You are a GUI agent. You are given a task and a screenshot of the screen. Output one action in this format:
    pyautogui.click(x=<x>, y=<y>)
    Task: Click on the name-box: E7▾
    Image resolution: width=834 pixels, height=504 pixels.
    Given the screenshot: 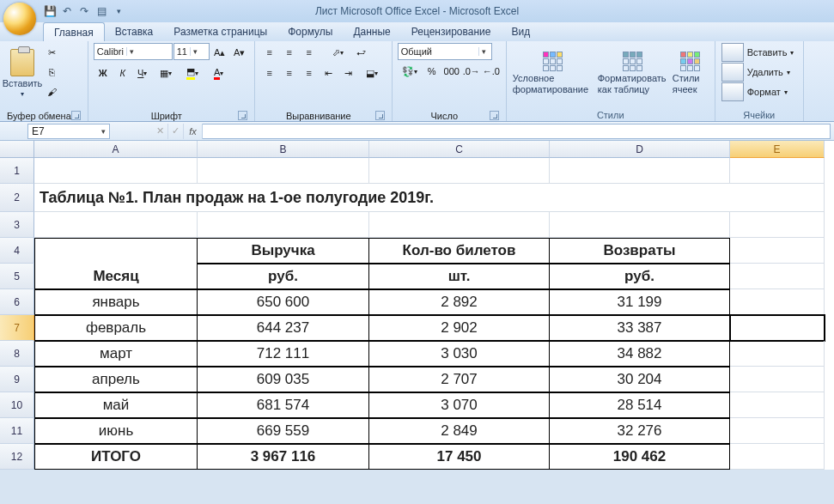 What is the action you would take?
    pyautogui.click(x=69, y=131)
    